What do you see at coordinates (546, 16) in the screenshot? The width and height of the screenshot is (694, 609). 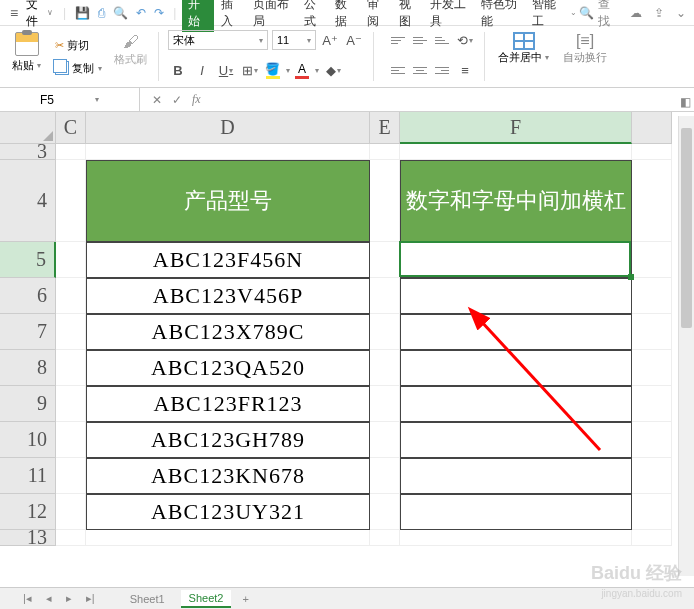 I see `tab-smart: 智能工` at bounding box center [546, 16].